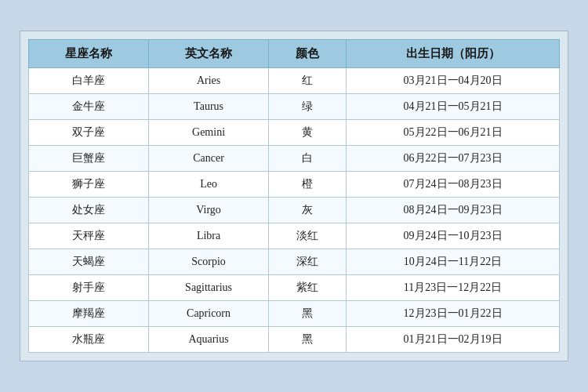 This screenshot has width=588, height=392. I want to click on cell-chinese-name: 射手座, so click(89, 289).